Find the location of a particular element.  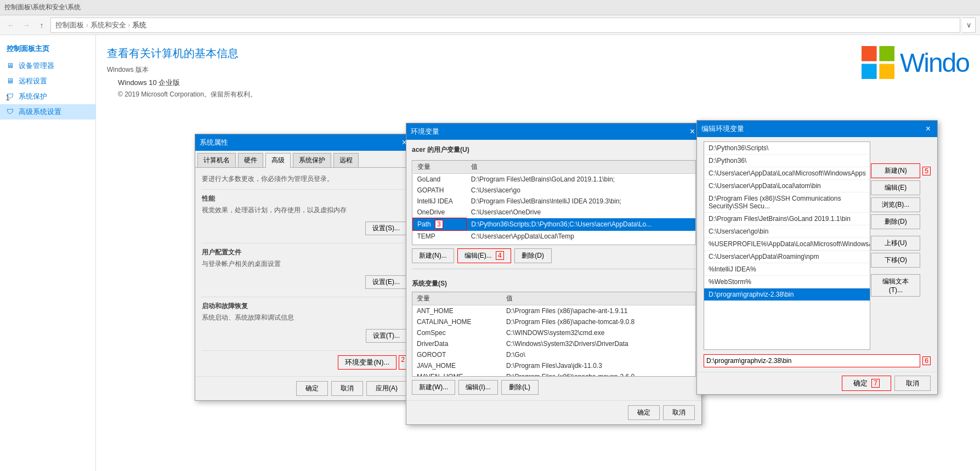

sys-vars-table-container: 变量 值 ANT_HOME D:\Program Files (x86)\apa… is located at coordinates (554, 334).